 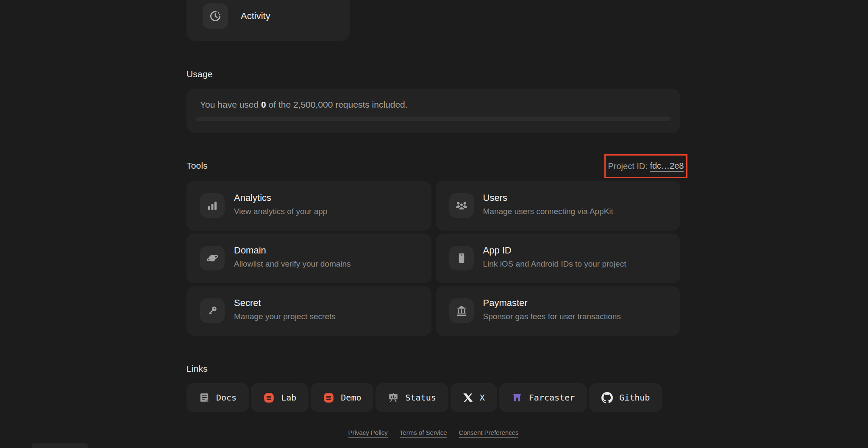 What do you see at coordinates (253, 198) in the screenshot?
I see `tool-card-title: Analytics` at bounding box center [253, 198].